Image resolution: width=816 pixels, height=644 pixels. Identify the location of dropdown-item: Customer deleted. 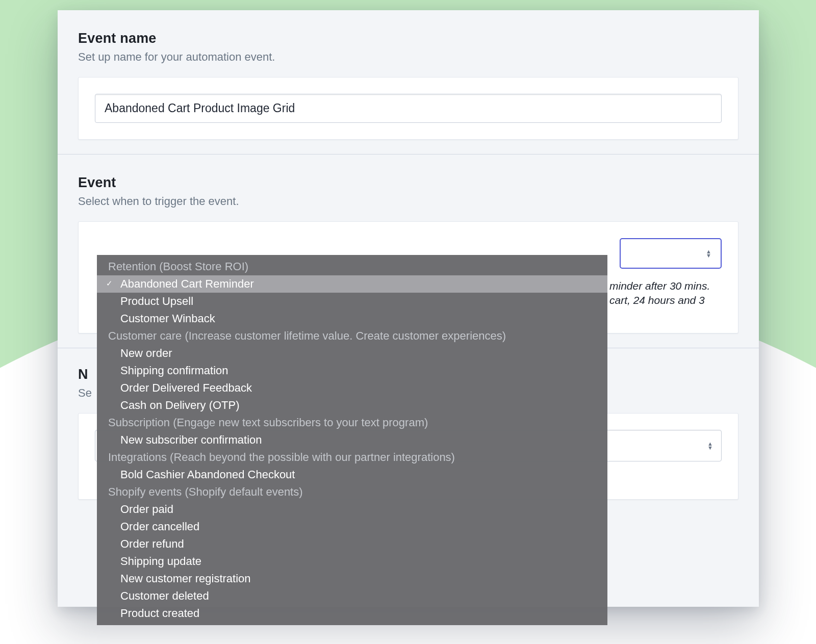
(352, 596).